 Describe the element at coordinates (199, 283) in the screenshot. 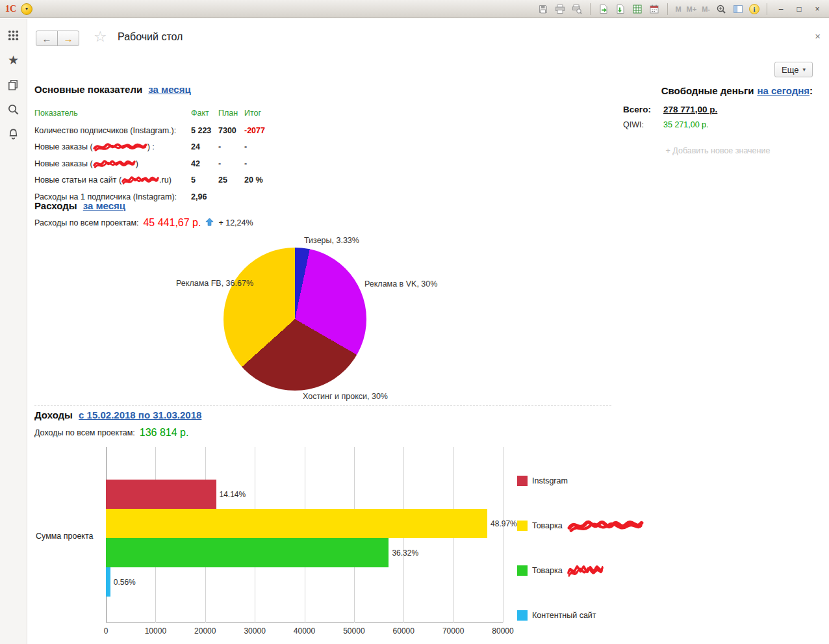

I see `pie-slice-label: Реклама FB, 36.67%` at that location.